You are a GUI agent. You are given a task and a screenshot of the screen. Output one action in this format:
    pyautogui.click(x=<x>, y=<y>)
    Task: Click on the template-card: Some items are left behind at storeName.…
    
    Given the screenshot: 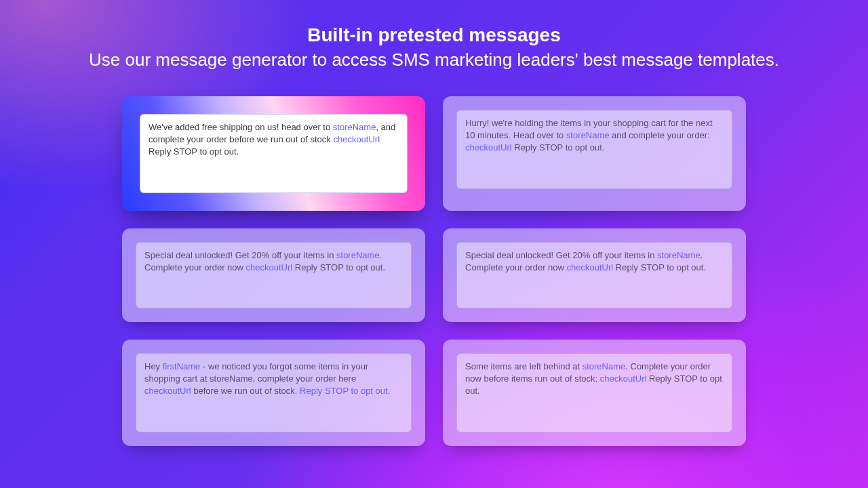 What is the action you would take?
    pyautogui.click(x=594, y=393)
    